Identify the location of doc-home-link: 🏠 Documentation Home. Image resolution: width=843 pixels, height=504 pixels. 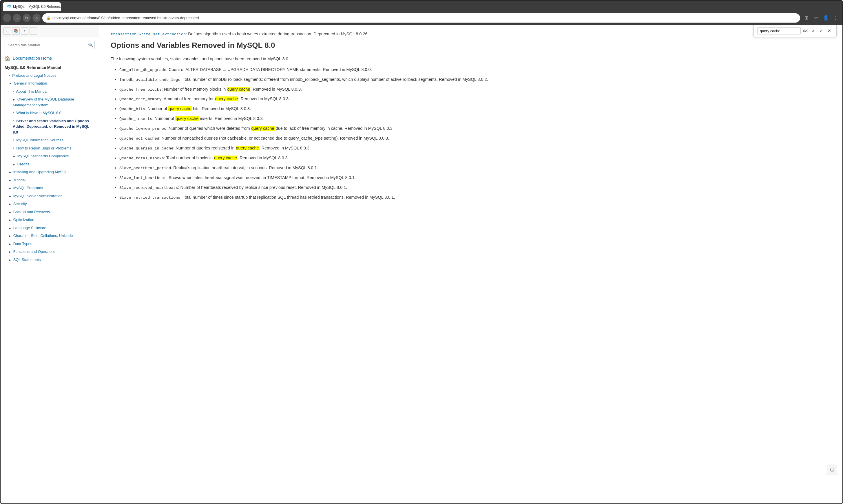
(50, 58).